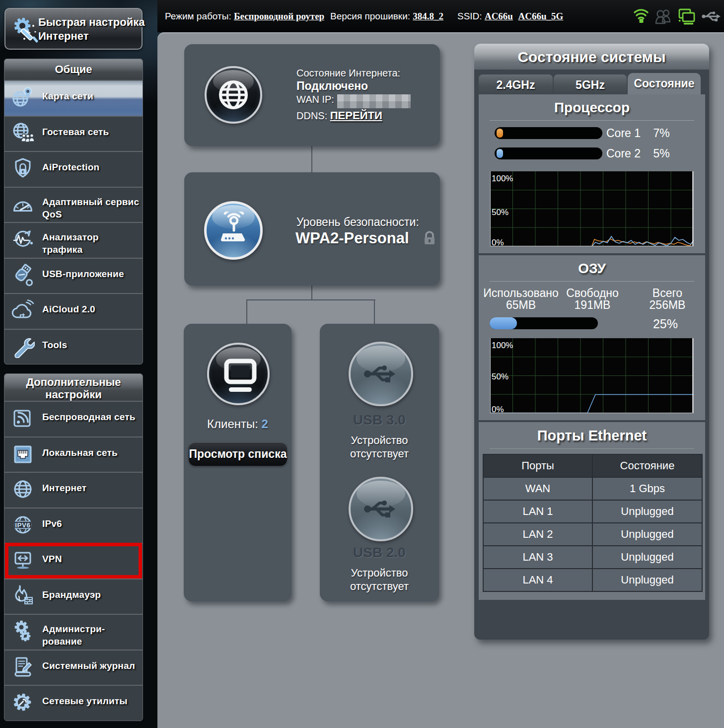  Describe the element at coordinates (23, 524) in the screenshot. I see `svg-text: IPV6` at that location.